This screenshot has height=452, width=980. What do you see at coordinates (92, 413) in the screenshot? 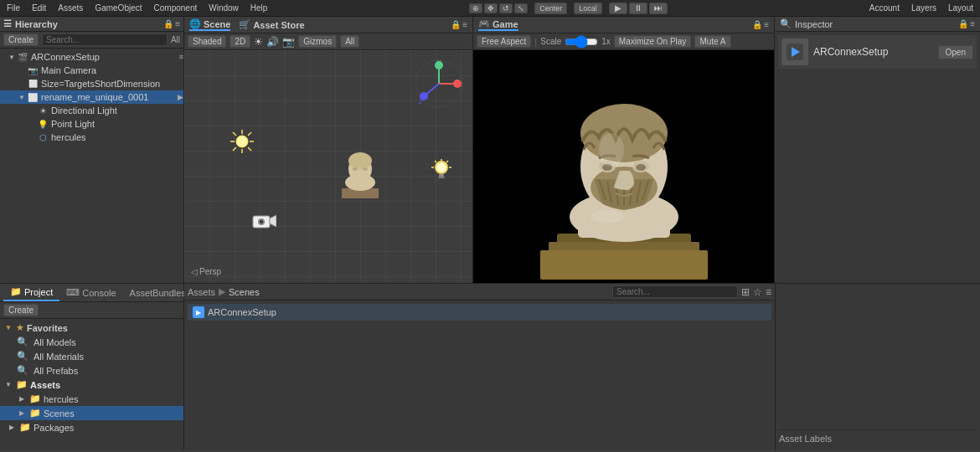
I see `scenes-folder: ▶ 📁 Scenes` at bounding box center [92, 413].